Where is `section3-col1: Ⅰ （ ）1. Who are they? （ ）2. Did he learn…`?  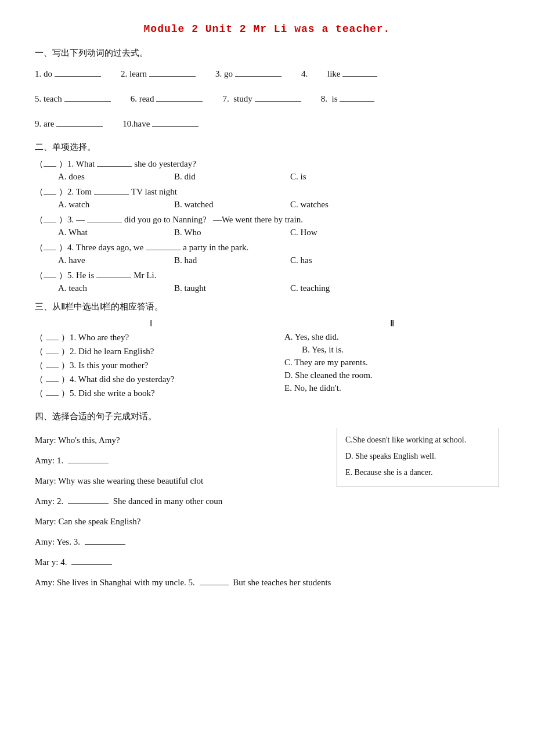 section3-col1: Ⅰ （ ）1. Who are they? （ ）2. Did he learn… is located at coordinates (151, 360).